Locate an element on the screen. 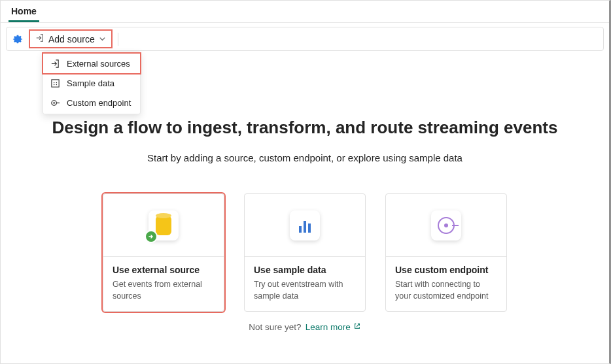  card-title: Use external source is located at coordinates (164, 270).